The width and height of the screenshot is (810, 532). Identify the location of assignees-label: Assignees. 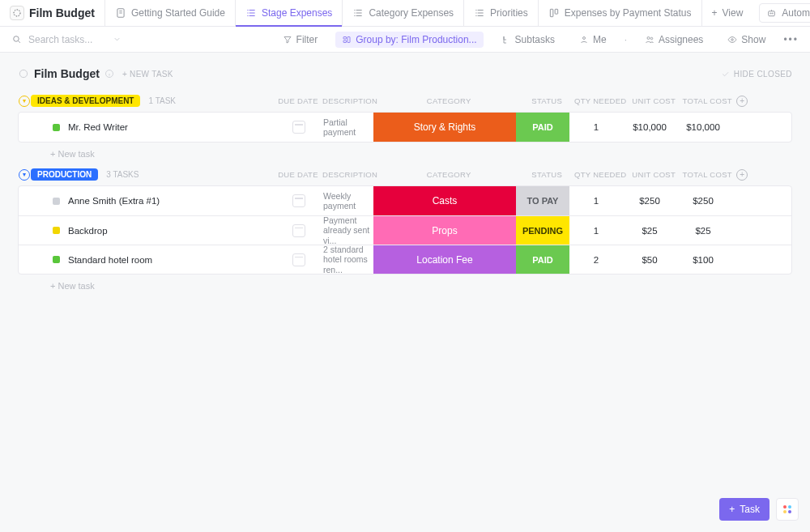
(680, 40).